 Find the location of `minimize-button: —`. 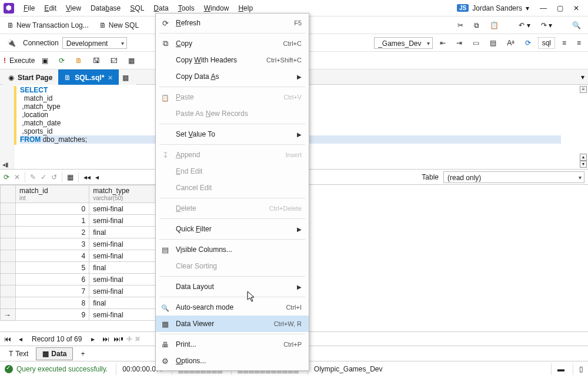

minimize-button: — is located at coordinates (543, 8).